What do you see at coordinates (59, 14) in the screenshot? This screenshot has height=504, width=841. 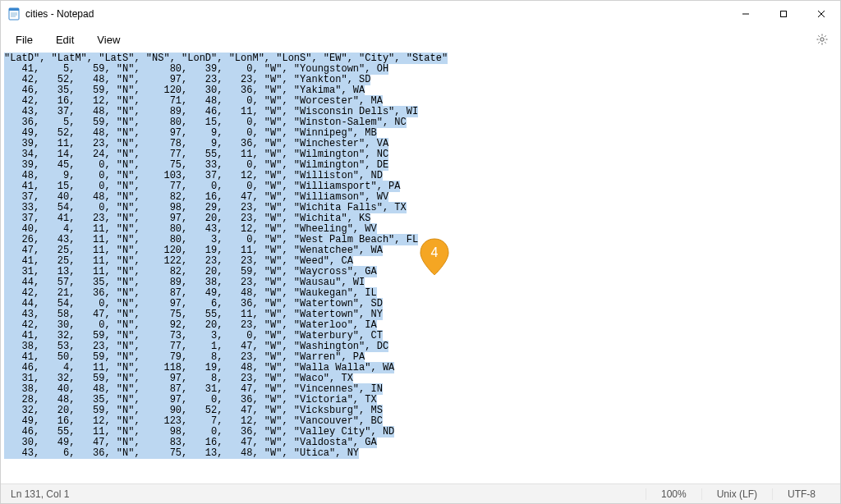 I see `window-title: cities - Notepad` at bounding box center [59, 14].